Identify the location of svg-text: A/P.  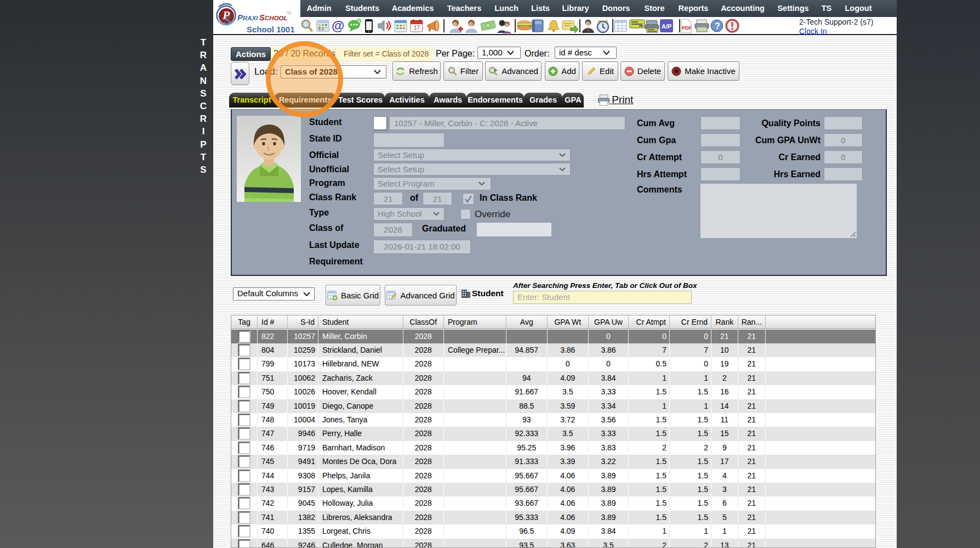
(666, 26).